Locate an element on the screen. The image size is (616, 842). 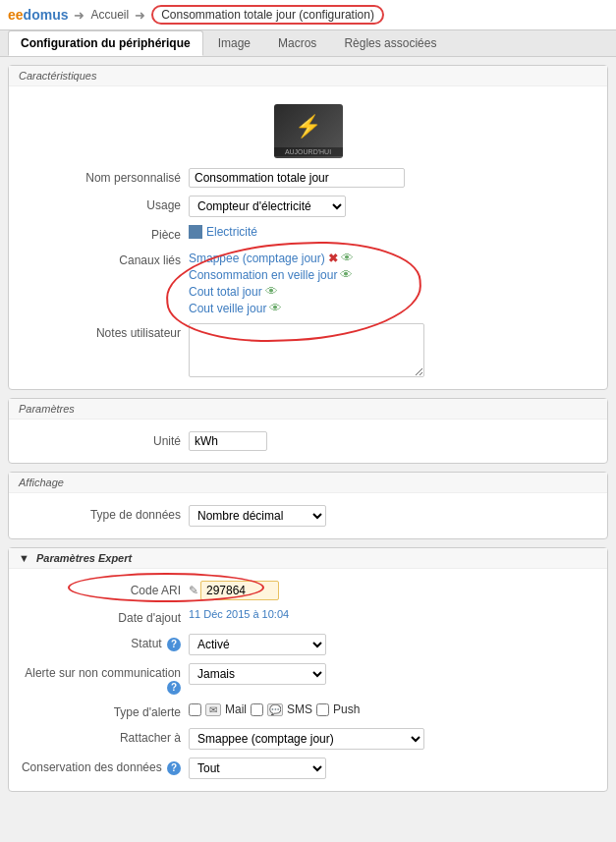
affichage-content: Type de données Nombre décimal is located at coordinates (308, 516).